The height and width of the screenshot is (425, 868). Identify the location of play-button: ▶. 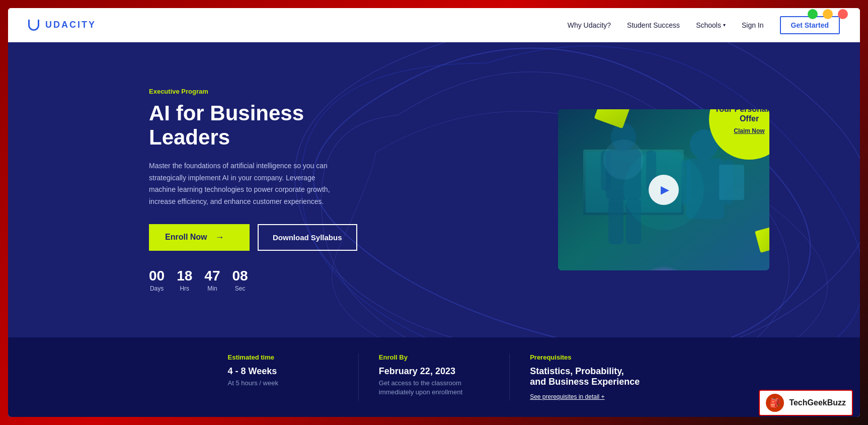
(664, 190).